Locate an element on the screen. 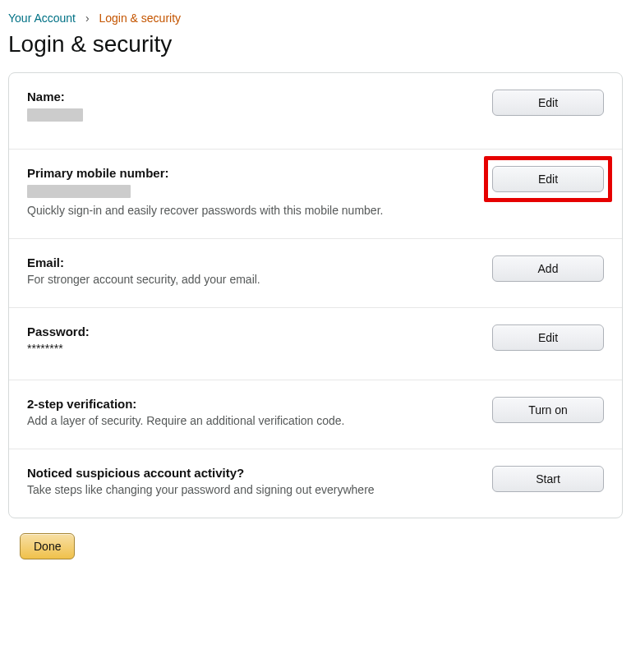 The width and height of the screenshot is (631, 672). start-suspicious-button: Start is located at coordinates (548, 479).